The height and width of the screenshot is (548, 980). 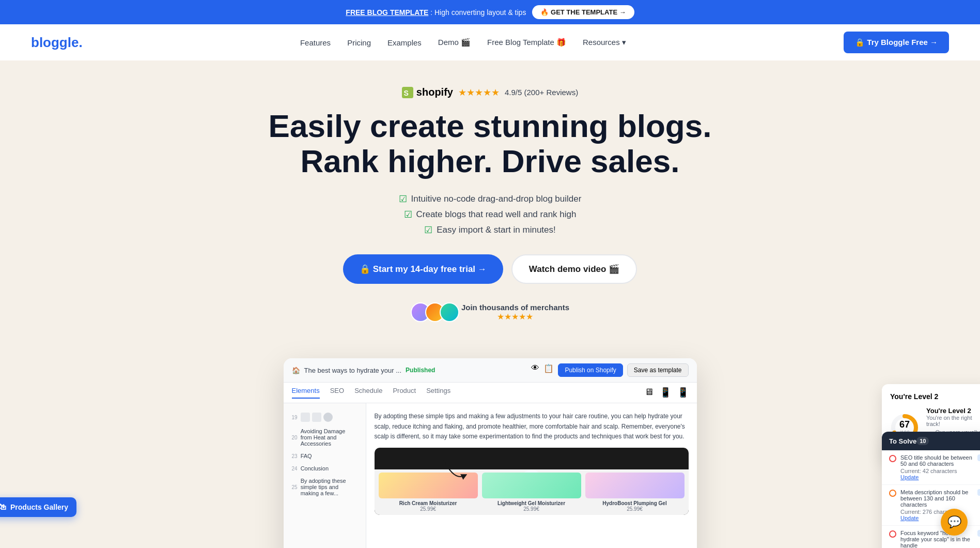 I want to click on nav-resources: Resources ▾, so click(x=604, y=42).